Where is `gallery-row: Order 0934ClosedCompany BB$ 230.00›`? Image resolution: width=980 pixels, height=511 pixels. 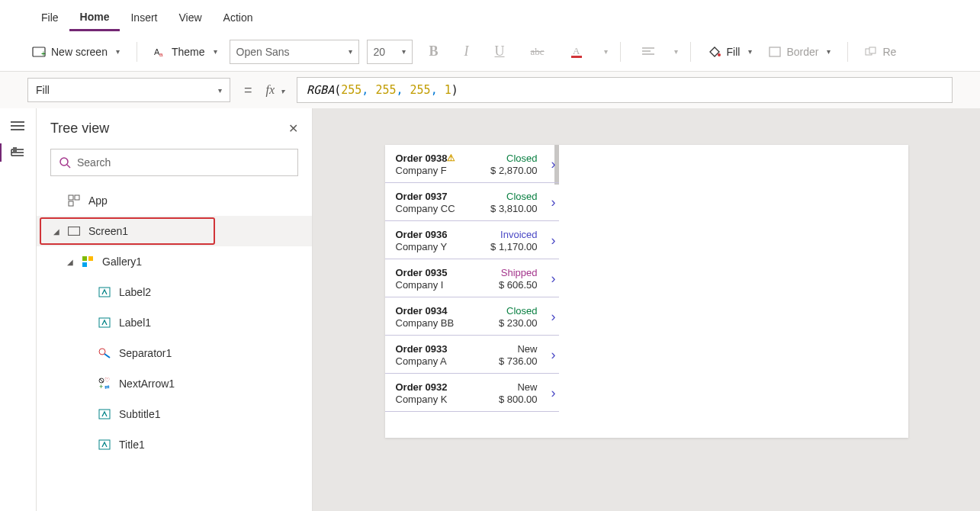 gallery-row: Order 0934ClosedCompany BB$ 230.00› is located at coordinates (472, 317).